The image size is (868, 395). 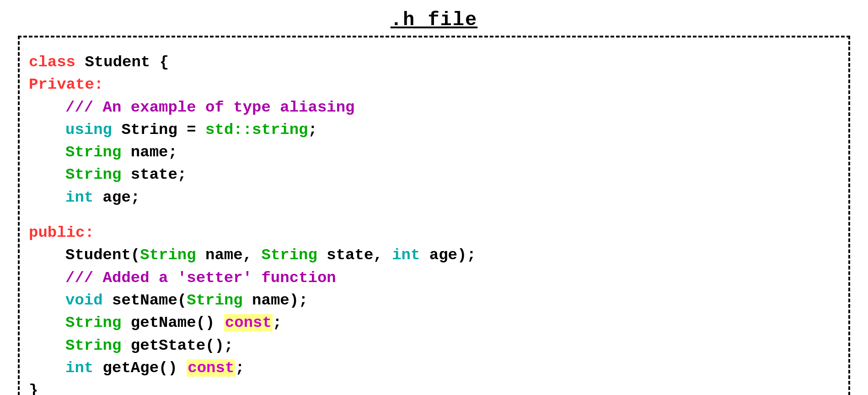 I want to click on param-age: age);, so click(x=448, y=255).